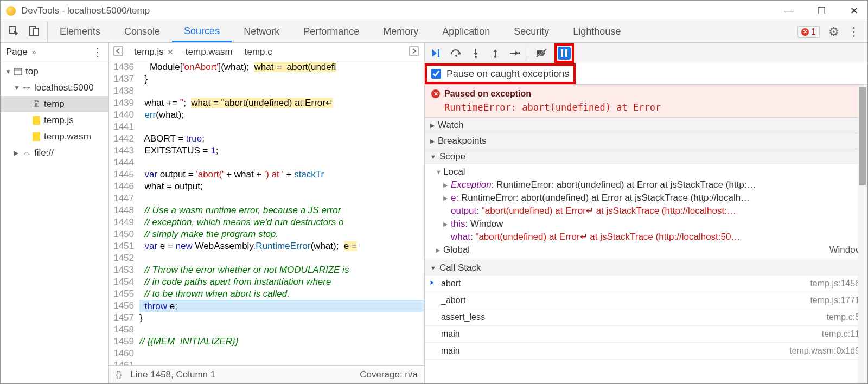 This screenshot has width=868, height=384. What do you see at coordinates (863, 234) in the screenshot?
I see `scrollbar` at bounding box center [863, 234].